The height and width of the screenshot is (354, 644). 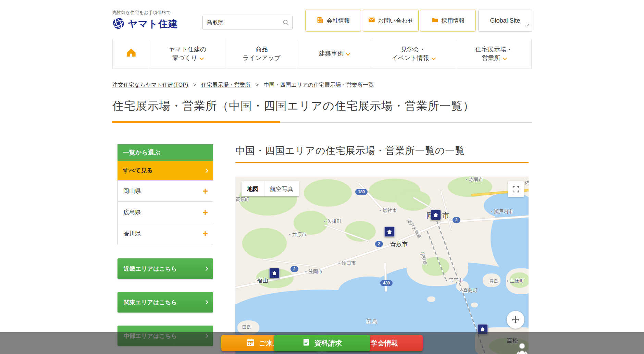 What do you see at coordinates (494, 53) in the screenshot?
I see `nav-showrooms: 住宅展示場・ 営業所` at bounding box center [494, 53].